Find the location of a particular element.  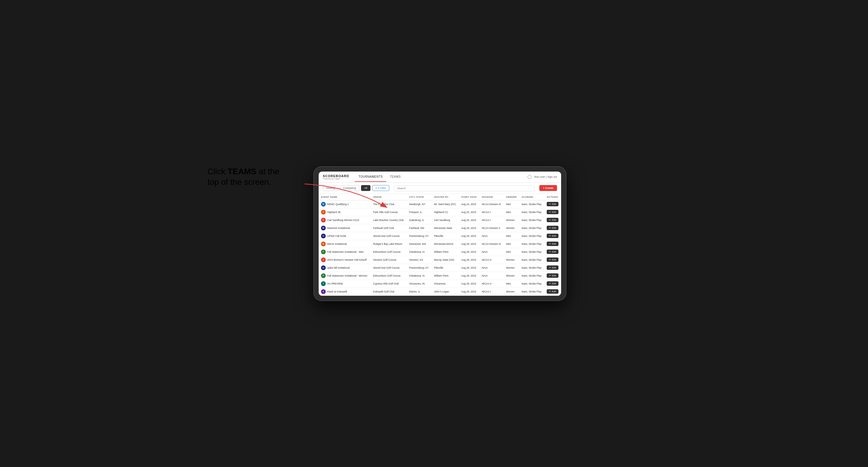

event-name-text: Morris Invitational is located at coordinates (337, 244).